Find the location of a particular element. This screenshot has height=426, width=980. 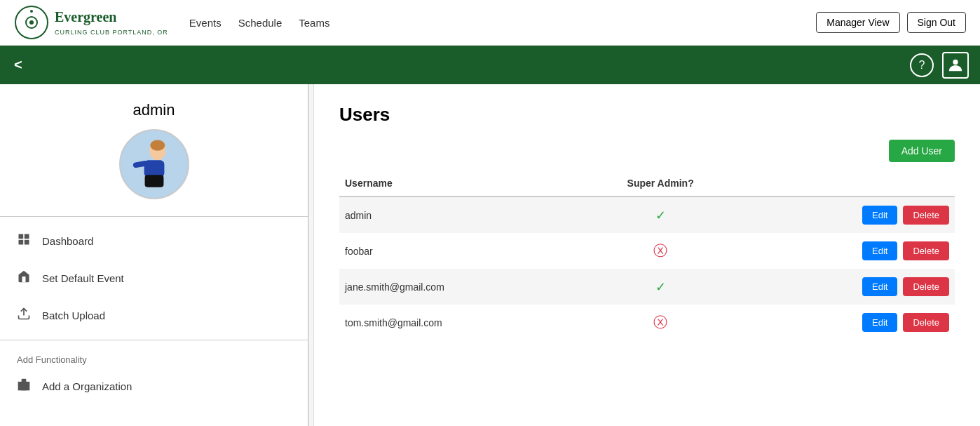

add-user-button: Add User is located at coordinates (922, 151).